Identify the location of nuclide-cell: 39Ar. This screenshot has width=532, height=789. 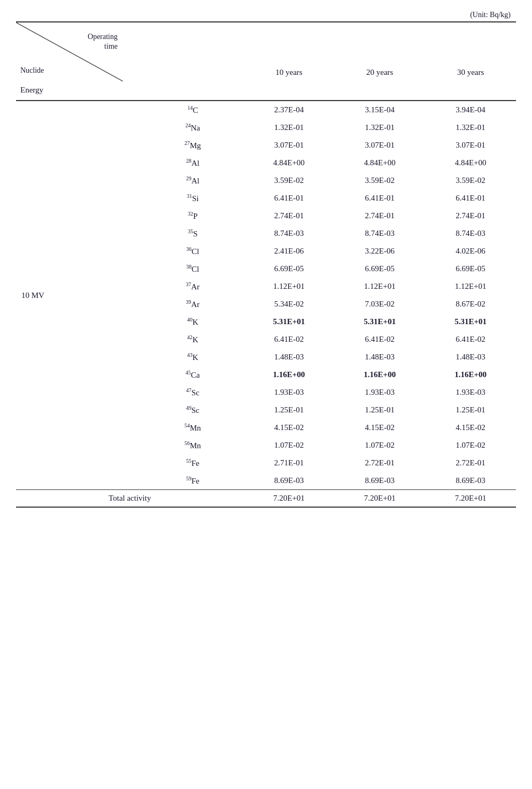
(192, 304).